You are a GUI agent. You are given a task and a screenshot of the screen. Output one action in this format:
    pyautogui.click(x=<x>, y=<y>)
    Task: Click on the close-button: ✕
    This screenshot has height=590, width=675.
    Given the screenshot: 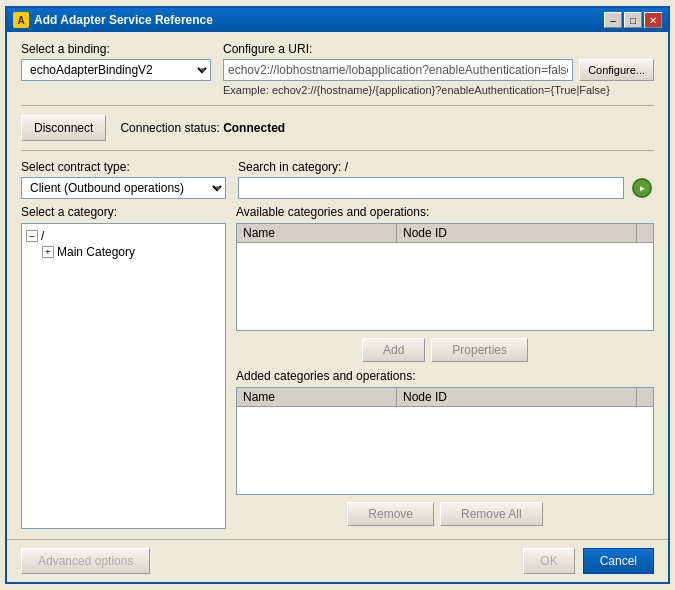 What is the action you would take?
    pyautogui.click(x=653, y=20)
    